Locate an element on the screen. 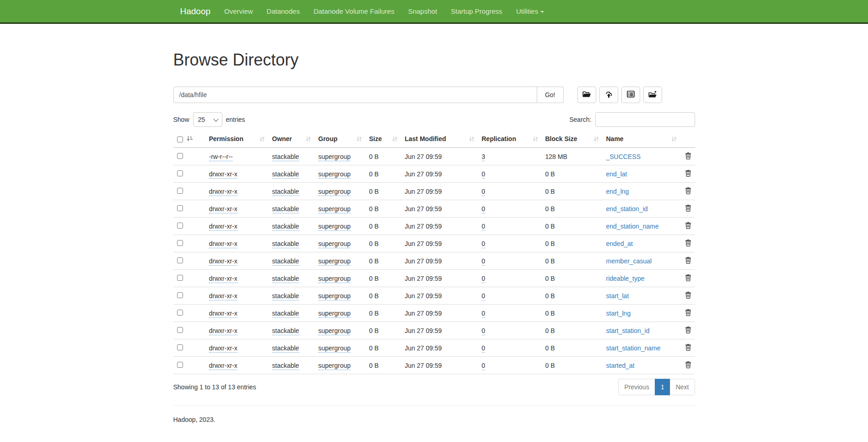 Image resolution: width=868 pixels, height=442 pixels. create-directory-button is located at coordinates (587, 95).